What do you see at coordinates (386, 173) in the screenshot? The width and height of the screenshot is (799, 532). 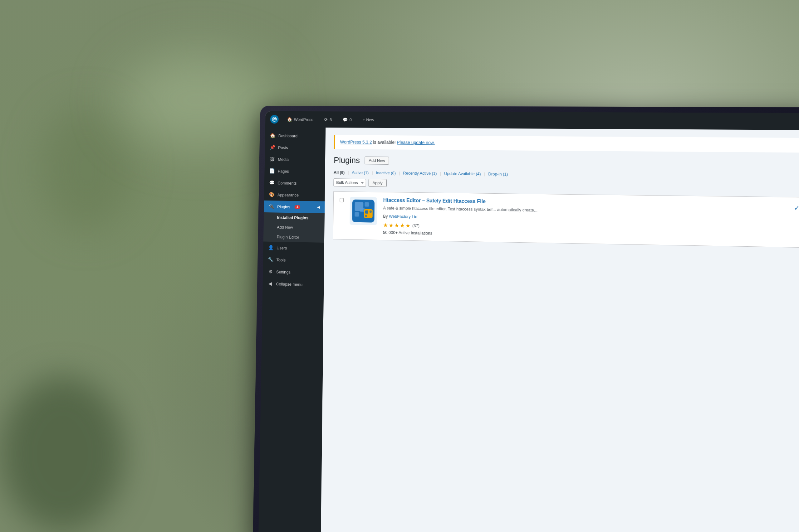 I see `filter-inactive: Inactive (8)` at bounding box center [386, 173].